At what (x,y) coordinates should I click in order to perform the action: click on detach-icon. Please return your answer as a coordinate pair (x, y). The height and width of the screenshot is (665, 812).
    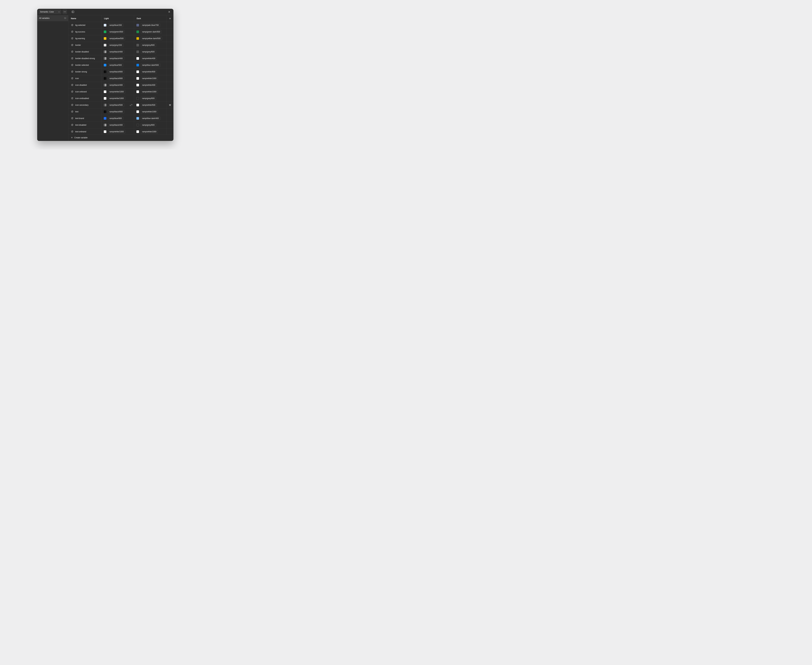
    Looking at the image, I should click on (131, 105).